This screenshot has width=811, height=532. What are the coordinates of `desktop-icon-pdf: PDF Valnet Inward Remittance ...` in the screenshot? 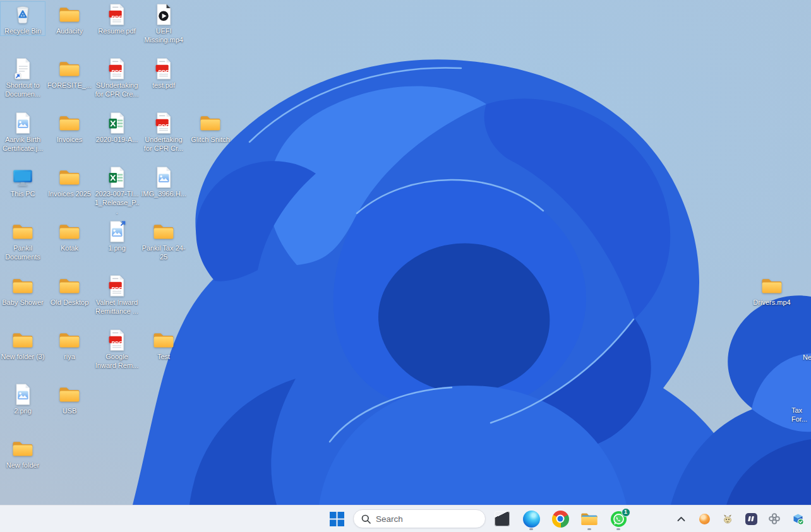 It's located at (117, 294).